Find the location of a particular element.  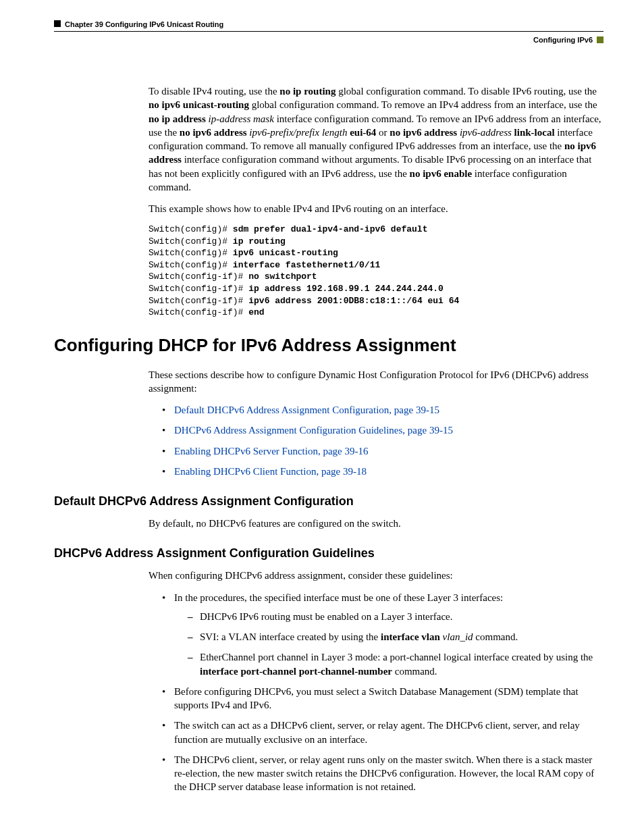

cli-line: Switch(config)# ip routing is located at coordinates (376, 242).